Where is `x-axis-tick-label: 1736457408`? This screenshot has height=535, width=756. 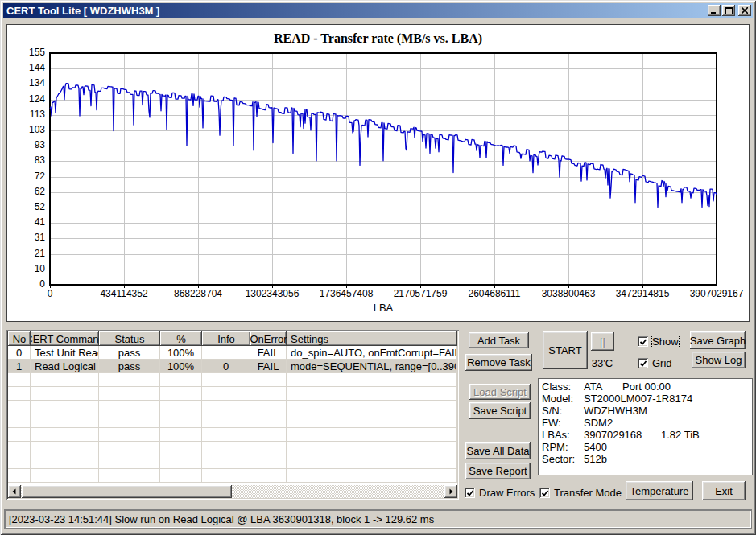 x-axis-tick-label: 1736457408 is located at coordinates (346, 294).